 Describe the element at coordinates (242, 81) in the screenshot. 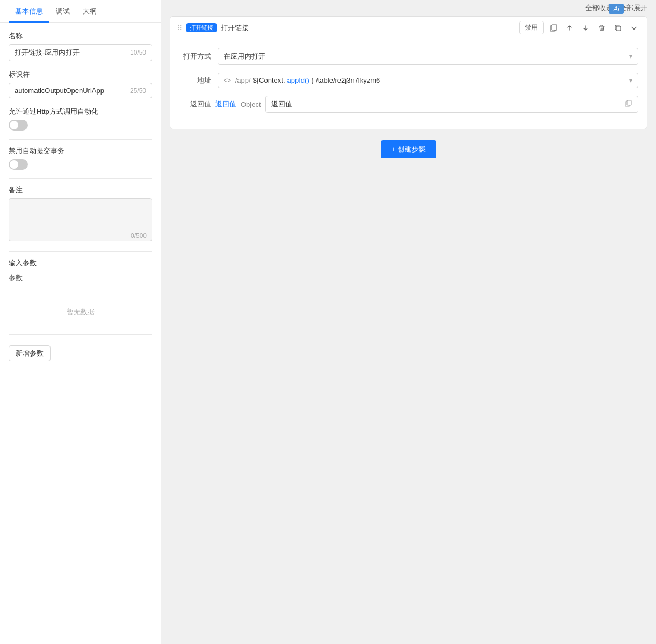

I see `address-prefix: /app/` at that location.